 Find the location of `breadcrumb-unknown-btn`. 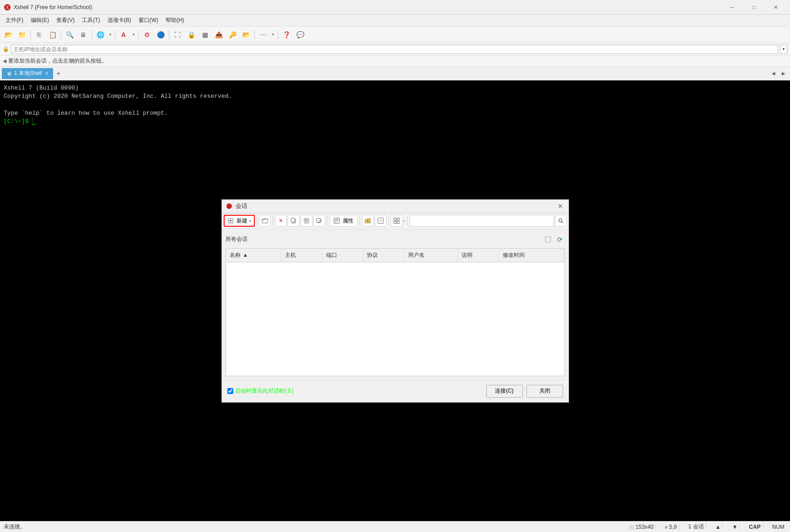

breadcrumb-unknown-btn is located at coordinates (548, 239).